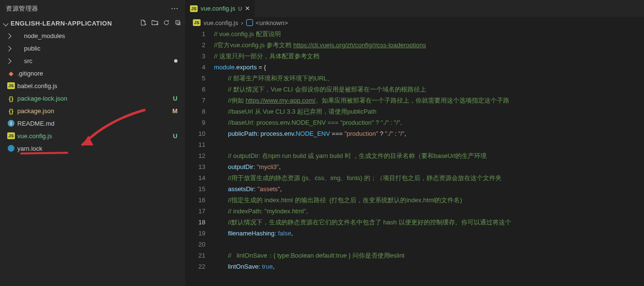 This screenshot has height=286, width=644. I want to click on modified-dot-icon, so click(176, 61).